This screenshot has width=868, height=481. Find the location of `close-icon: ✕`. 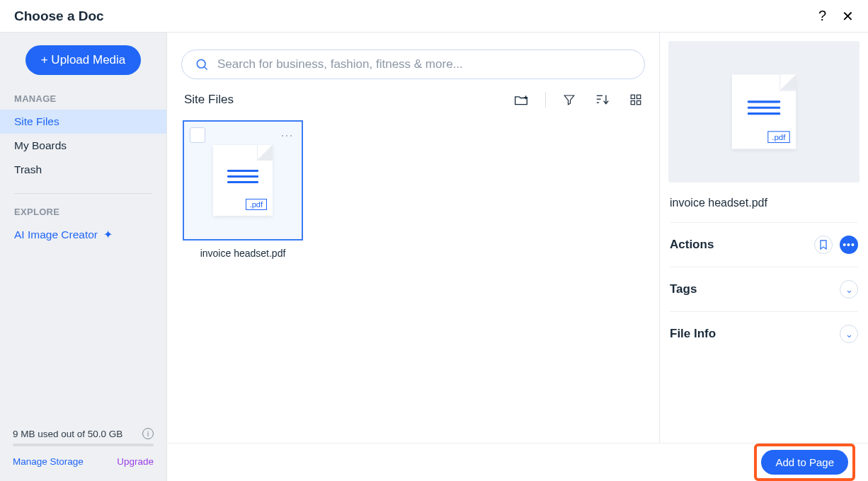

close-icon: ✕ is located at coordinates (848, 16).